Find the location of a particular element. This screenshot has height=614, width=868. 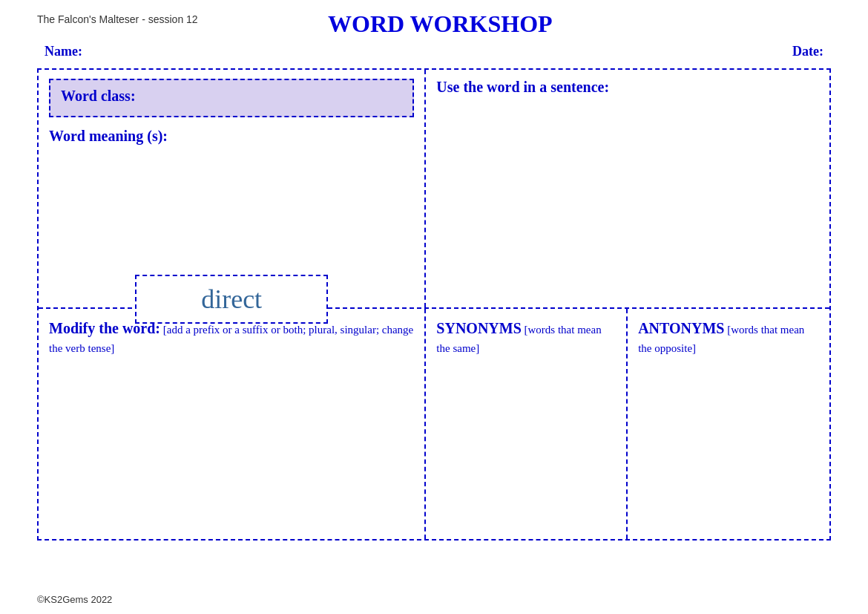

date-label: Date: is located at coordinates (808, 52).